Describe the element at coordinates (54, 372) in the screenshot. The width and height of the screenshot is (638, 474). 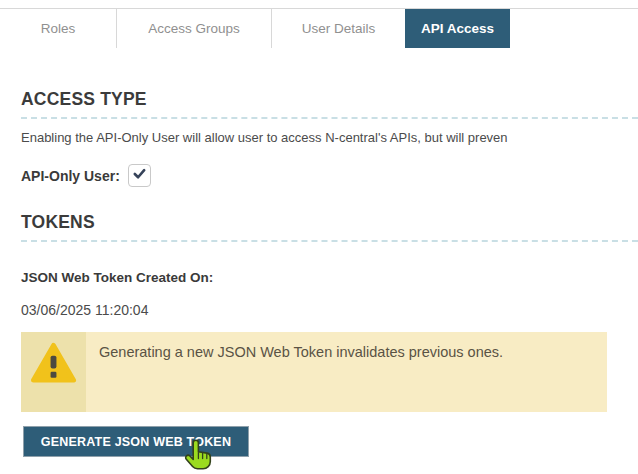
I see `warning-icon-strip` at that location.